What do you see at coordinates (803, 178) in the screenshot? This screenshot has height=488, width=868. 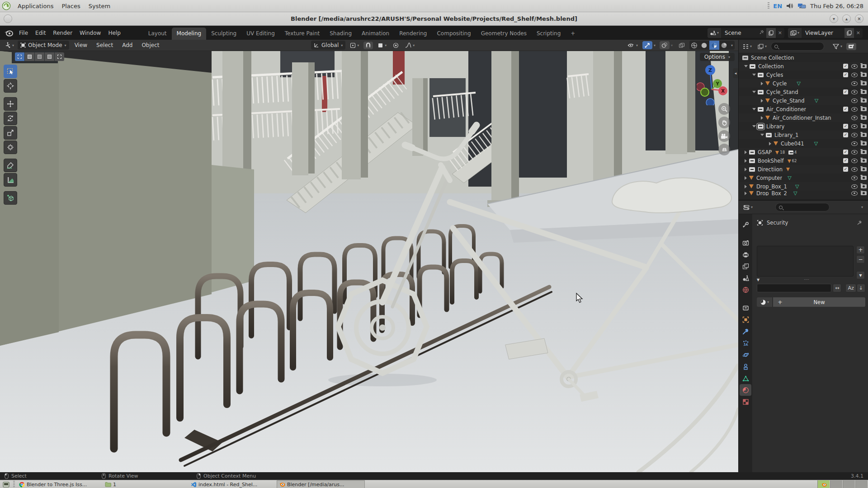 I see `outliner-row: Computer ▽` at bounding box center [803, 178].